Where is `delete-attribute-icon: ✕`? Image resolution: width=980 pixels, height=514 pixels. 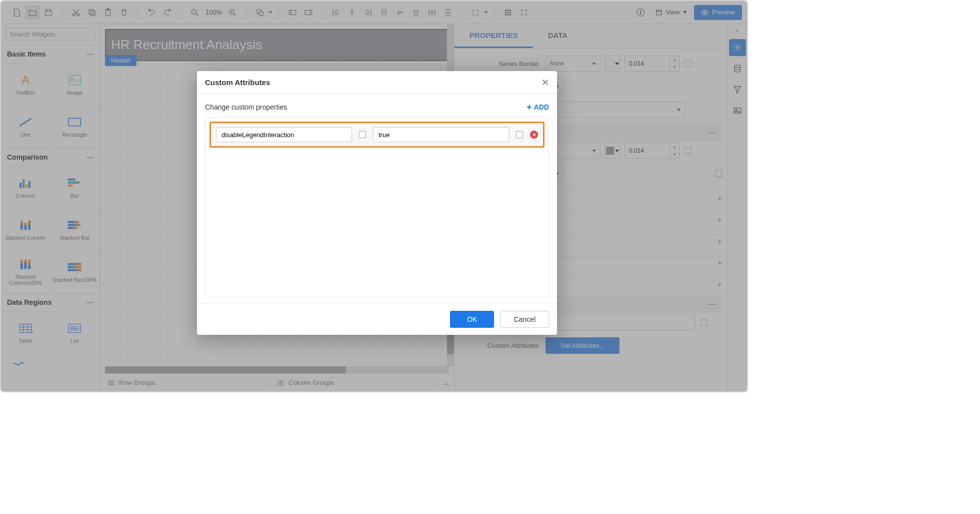 delete-attribute-icon: ✕ is located at coordinates (534, 135).